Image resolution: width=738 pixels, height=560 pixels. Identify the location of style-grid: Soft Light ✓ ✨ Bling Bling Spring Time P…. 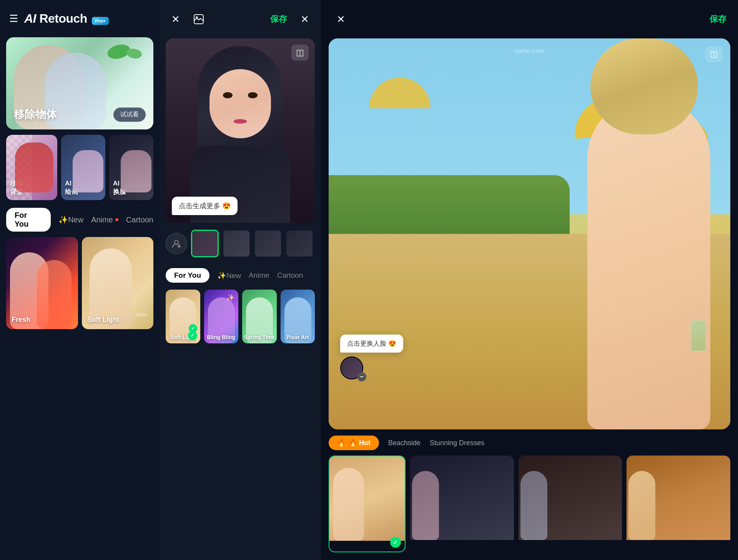
(240, 316).